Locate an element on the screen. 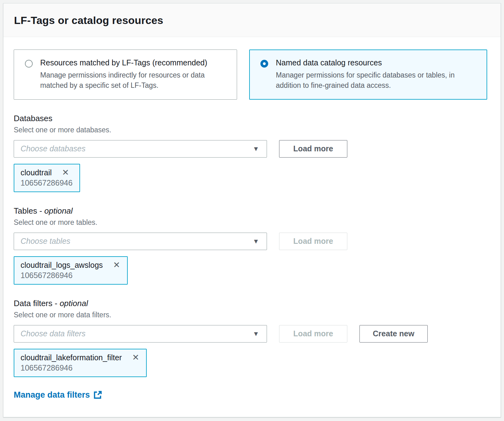 This screenshot has width=504, height=421. option-card-named-resources: Named data catalog resources Manager per… is located at coordinates (368, 75).